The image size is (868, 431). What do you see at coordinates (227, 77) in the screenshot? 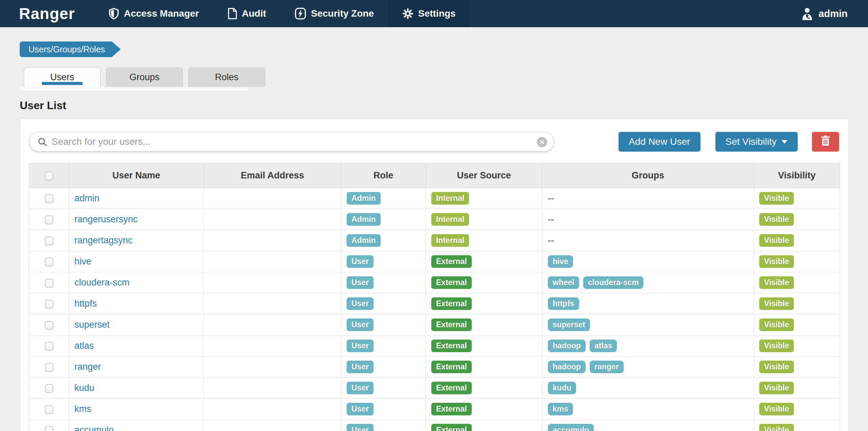
I see `tab-roles: Roles` at bounding box center [227, 77].